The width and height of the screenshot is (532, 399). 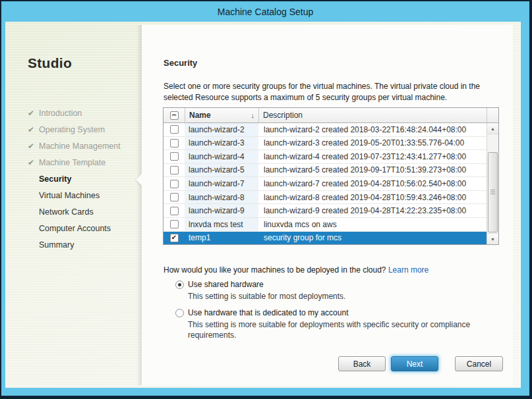 What do you see at coordinates (82, 179) in the screenshot?
I see `sidebar-item-security: Security` at bounding box center [82, 179].